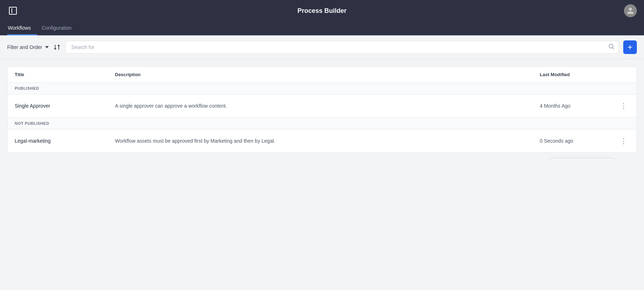  What do you see at coordinates (322, 11) in the screenshot?
I see `page-title: Process Builder` at bounding box center [322, 11].